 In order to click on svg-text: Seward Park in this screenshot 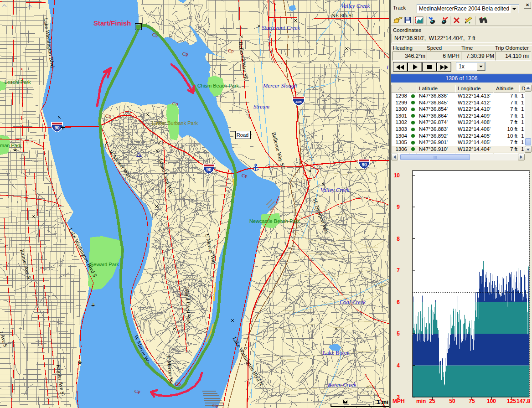, I will do `click(105, 264)`.